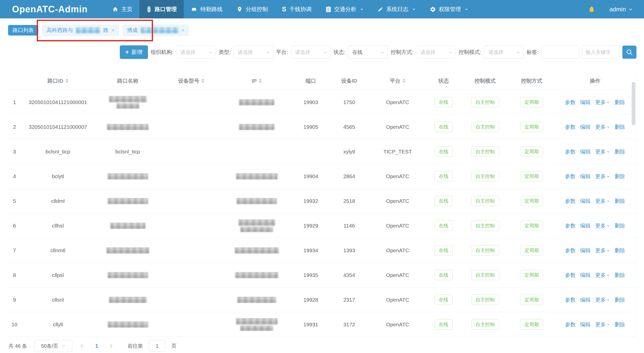  Describe the element at coordinates (23, 30) in the screenshot. I see `intersection-list-button: 路口列表` at that location.